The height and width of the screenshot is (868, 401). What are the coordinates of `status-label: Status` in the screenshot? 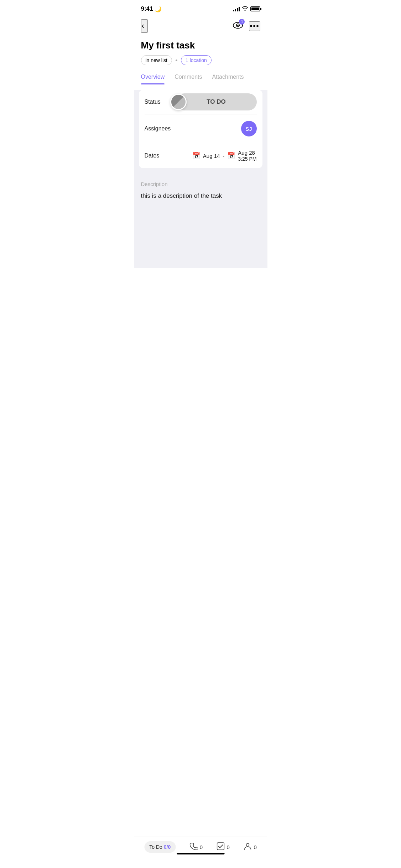 It's located at (159, 102).